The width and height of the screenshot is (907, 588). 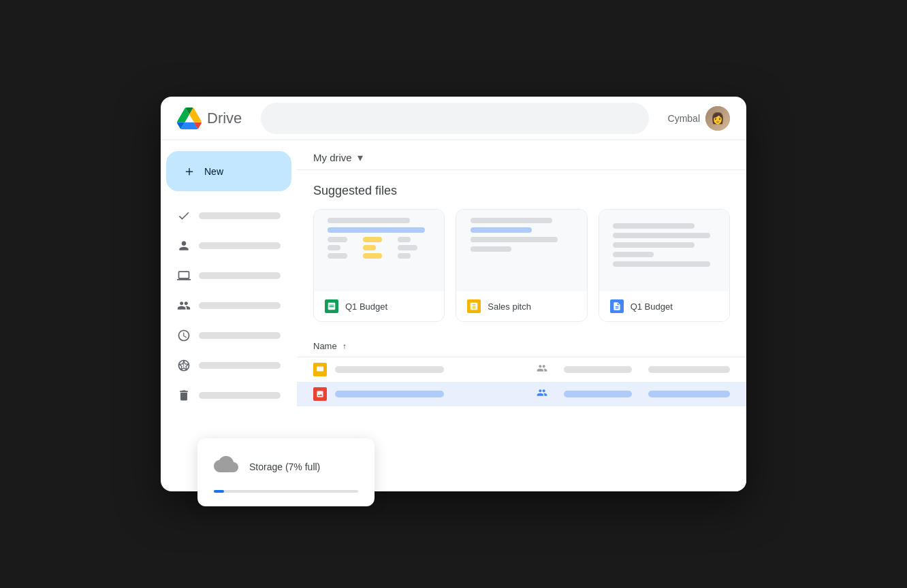 I want to click on storage-widget: Storage (7% full), so click(x=286, y=472).